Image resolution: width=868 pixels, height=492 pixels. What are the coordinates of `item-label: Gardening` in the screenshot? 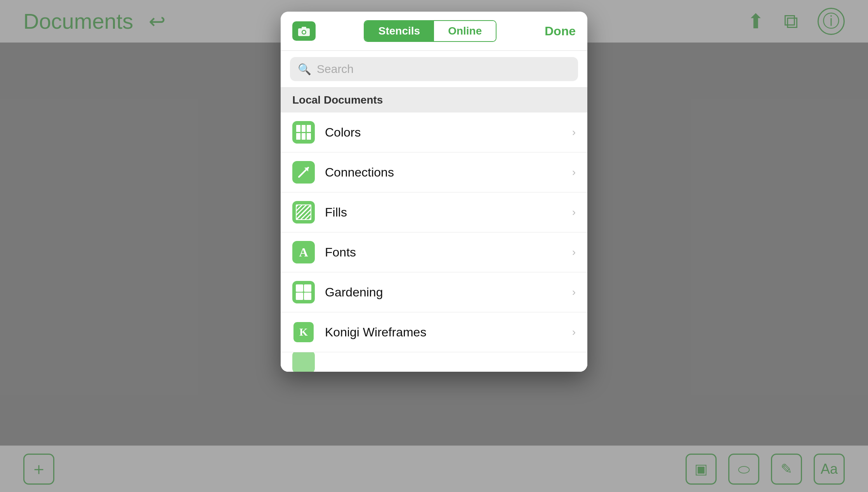 It's located at (449, 293).